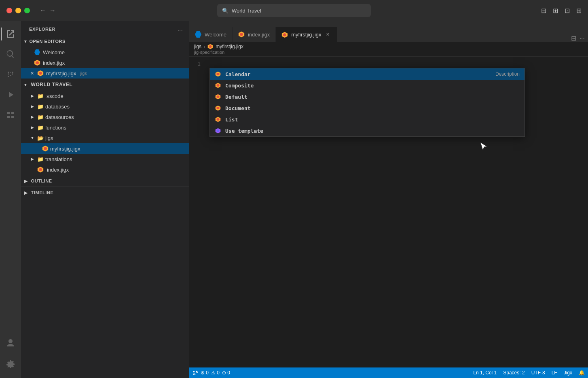 The width and height of the screenshot is (588, 378). Describe the element at coordinates (18, 11) in the screenshot. I see `traffic-lights` at that location.